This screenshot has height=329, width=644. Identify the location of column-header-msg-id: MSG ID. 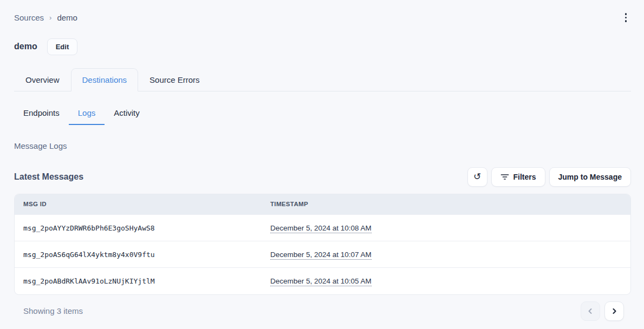
(138, 205).